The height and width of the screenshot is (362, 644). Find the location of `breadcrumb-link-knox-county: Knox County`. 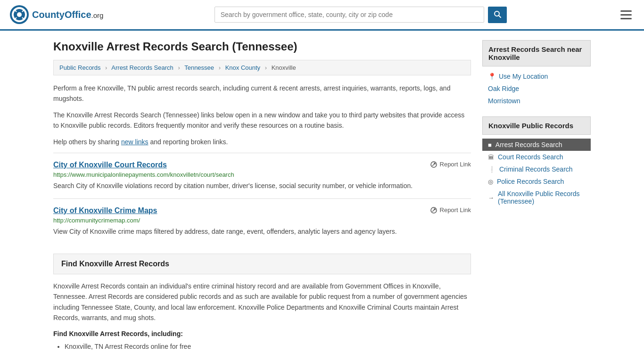

breadcrumb-link-knox-county: Knox County is located at coordinates (243, 68).